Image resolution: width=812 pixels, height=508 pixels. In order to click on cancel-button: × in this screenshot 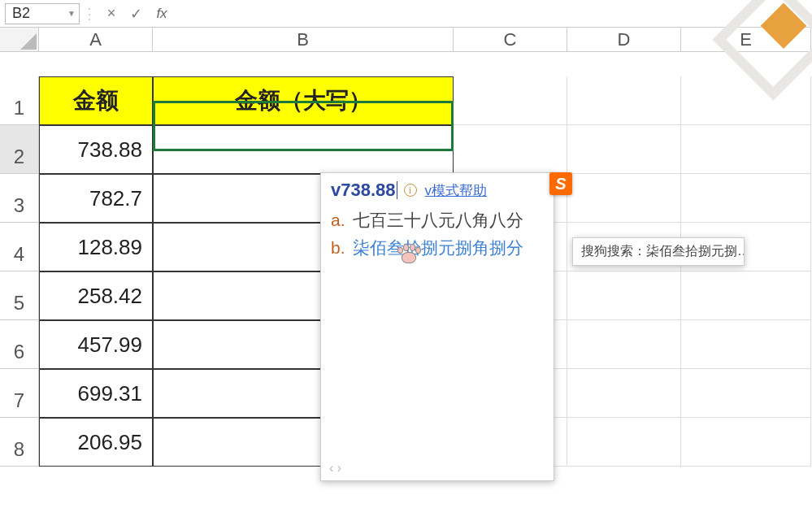, I will do `click(111, 13)`.